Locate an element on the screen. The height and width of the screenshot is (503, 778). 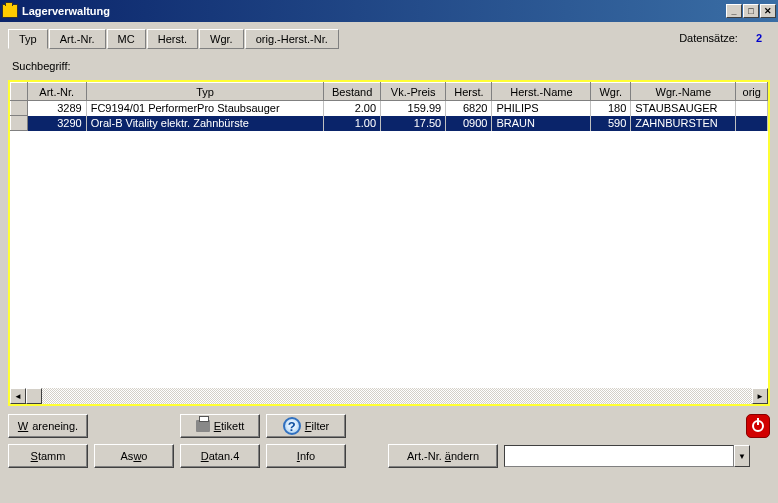
cell-vk-preis: 159.99 is located at coordinates (414, 108).